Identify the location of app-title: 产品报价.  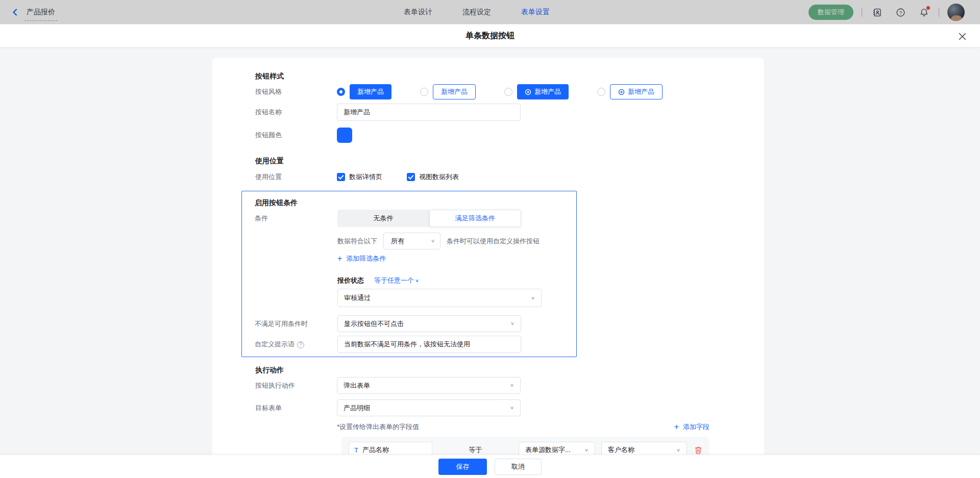
(41, 14).